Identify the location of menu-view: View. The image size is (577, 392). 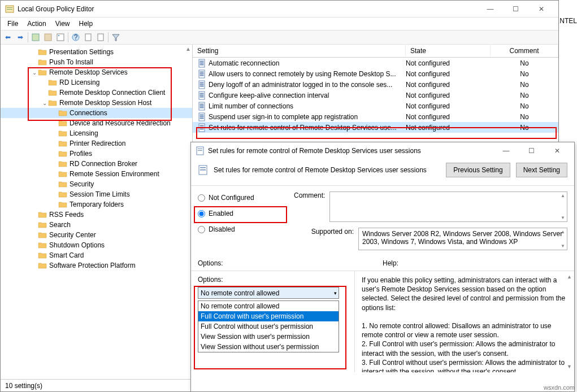
(63, 24).